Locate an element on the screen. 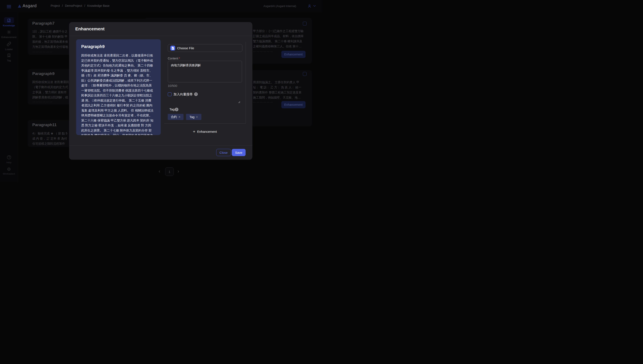 The width and height of the screenshot is (643, 364). gear-icon: ⚙ is located at coordinates (9, 169).